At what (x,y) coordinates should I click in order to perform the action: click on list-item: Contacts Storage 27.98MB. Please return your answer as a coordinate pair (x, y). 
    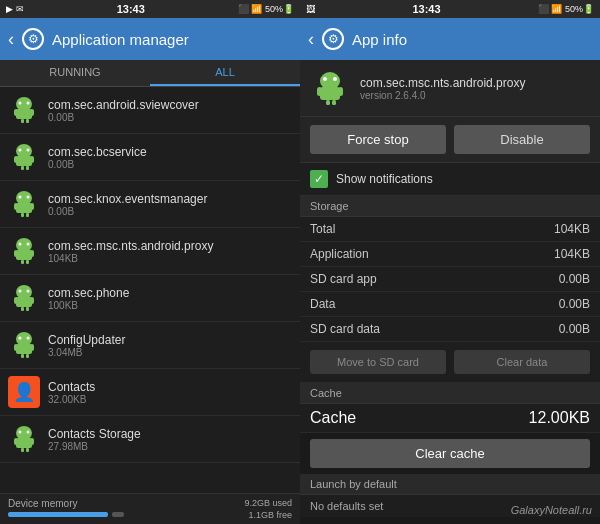
    Looking at the image, I should click on (150, 440).